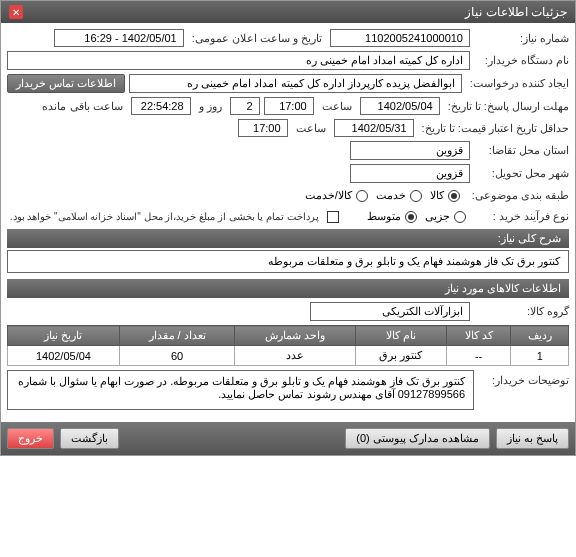 The height and width of the screenshot is (557, 576). Describe the element at coordinates (384, 216) in the screenshot. I see `radio-medium-label: متوسط` at that location.